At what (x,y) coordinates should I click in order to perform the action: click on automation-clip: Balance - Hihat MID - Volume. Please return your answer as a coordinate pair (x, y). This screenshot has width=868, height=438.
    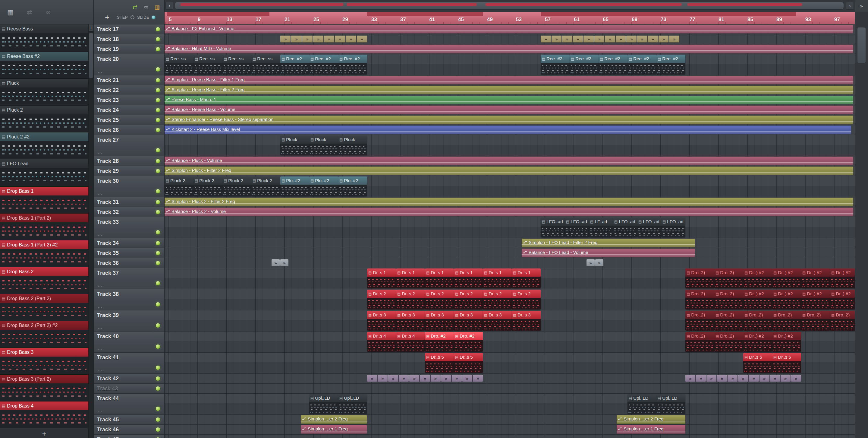
    Looking at the image, I should click on (509, 49).